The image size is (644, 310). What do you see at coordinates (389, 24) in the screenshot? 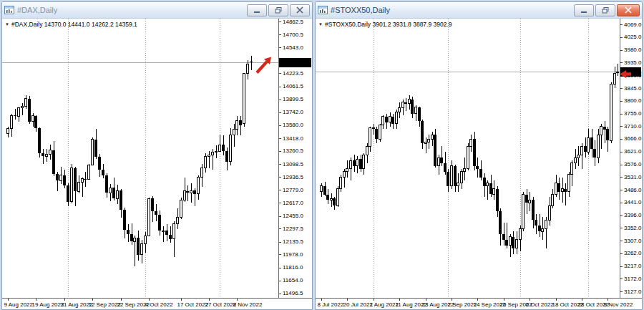
I see `ohlc-info-text: #STOXX50,Daily 3901.2 3931.8 3887.9 3902…` at bounding box center [389, 24].